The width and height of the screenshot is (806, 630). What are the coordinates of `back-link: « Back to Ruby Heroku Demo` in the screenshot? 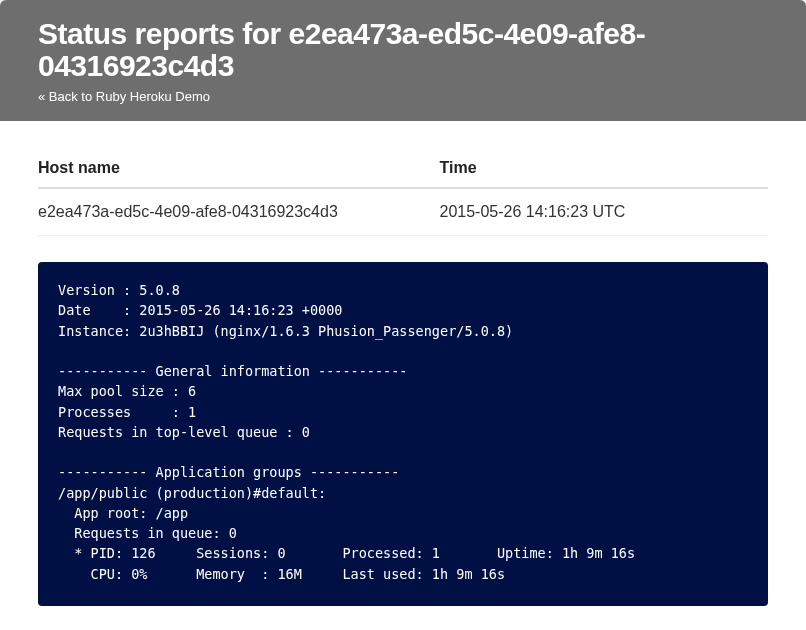 It's located at (124, 96).